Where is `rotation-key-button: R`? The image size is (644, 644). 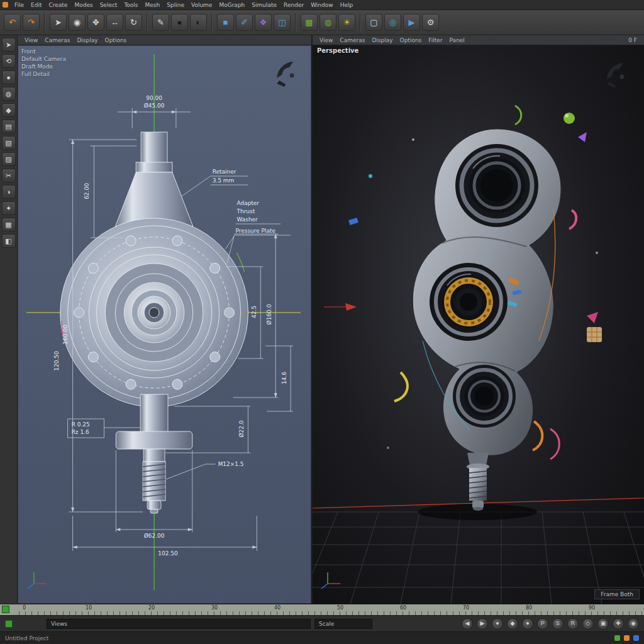
rotation-key-button: R is located at coordinates (573, 624).